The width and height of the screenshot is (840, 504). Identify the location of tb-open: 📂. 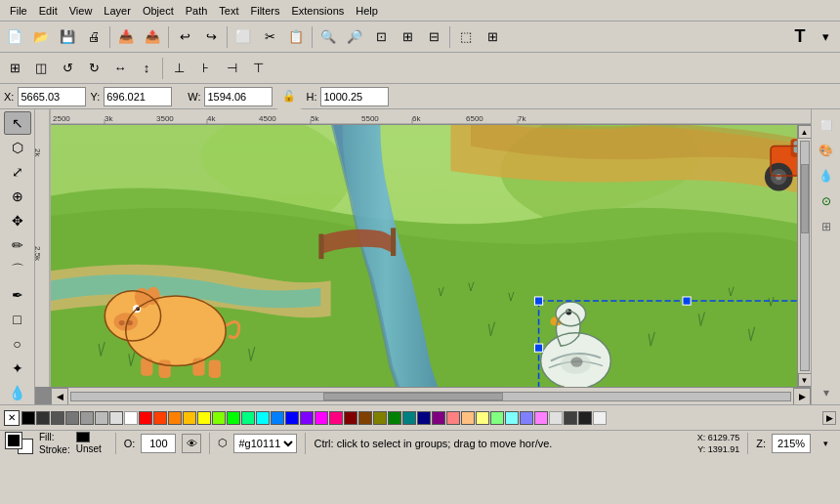
(41, 37).